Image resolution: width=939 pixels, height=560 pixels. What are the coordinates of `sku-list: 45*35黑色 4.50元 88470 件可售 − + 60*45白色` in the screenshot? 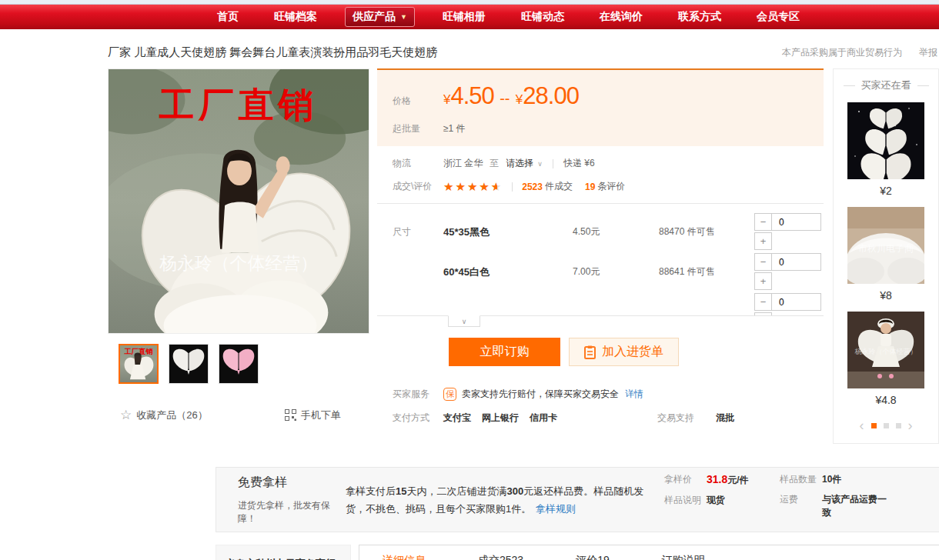 It's located at (633, 265).